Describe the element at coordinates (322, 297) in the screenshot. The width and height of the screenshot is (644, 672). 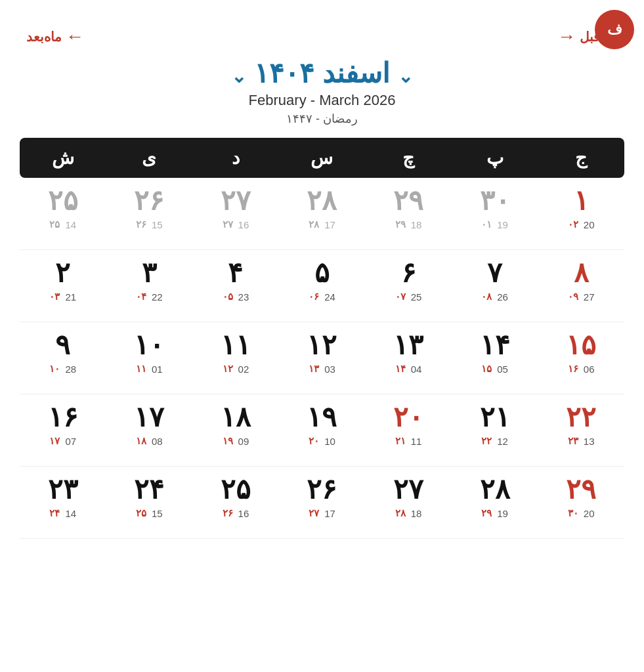
I see `sub-dates: ۰۶24` at that location.